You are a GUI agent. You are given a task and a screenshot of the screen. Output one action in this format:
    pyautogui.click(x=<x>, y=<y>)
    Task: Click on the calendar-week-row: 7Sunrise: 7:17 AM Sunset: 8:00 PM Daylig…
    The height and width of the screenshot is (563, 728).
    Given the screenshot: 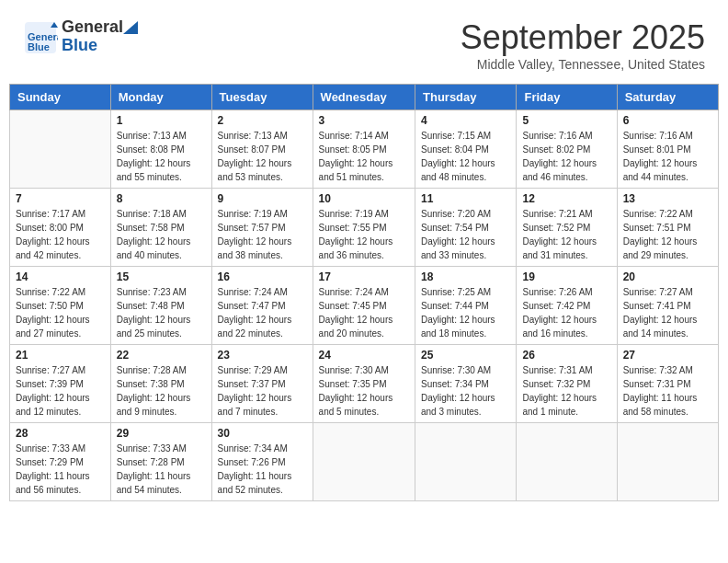 What is the action you would take?
    pyautogui.click(x=364, y=228)
    